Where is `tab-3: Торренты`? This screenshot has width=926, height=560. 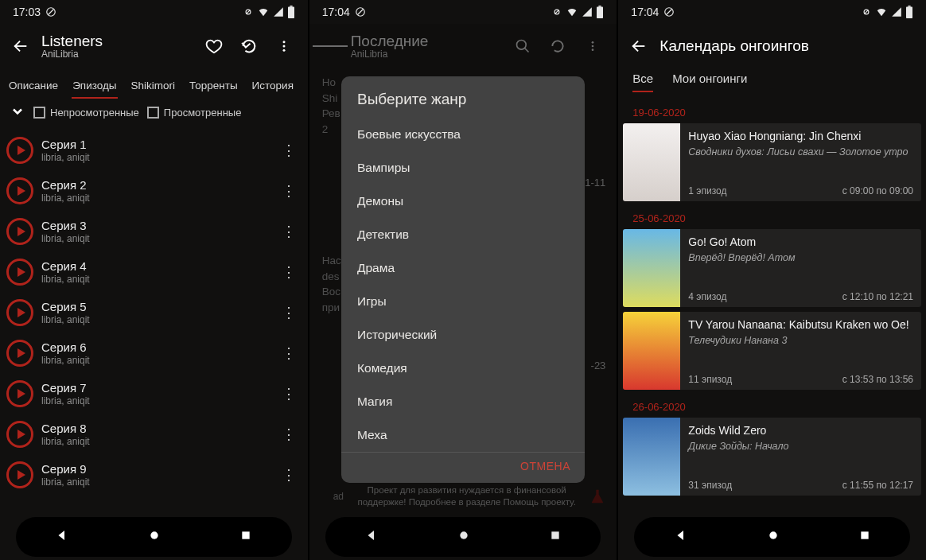
tab-3: Торренты is located at coordinates (213, 89).